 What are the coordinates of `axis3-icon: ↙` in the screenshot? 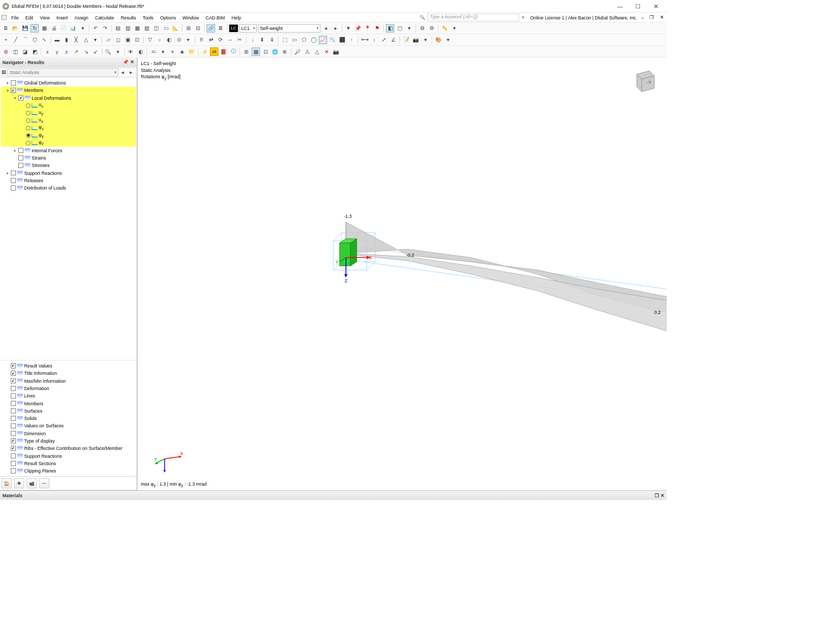 It's located at (96, 51).